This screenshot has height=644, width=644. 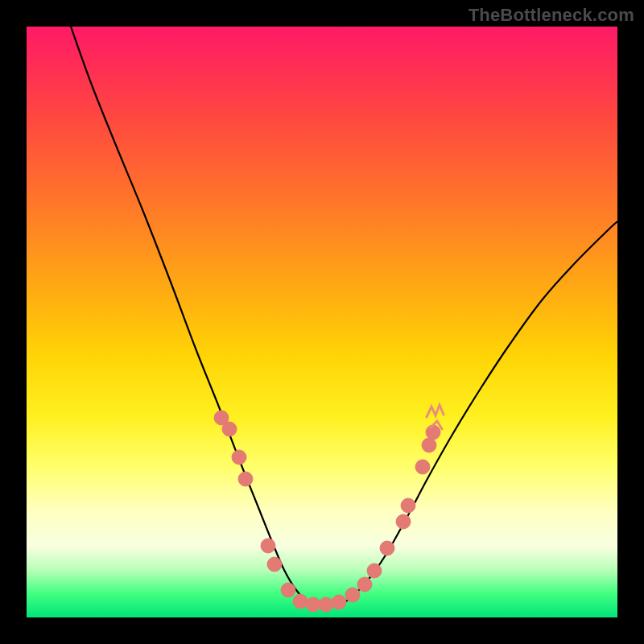 I want to click on flame-stroke, so click(x=435, y=411).